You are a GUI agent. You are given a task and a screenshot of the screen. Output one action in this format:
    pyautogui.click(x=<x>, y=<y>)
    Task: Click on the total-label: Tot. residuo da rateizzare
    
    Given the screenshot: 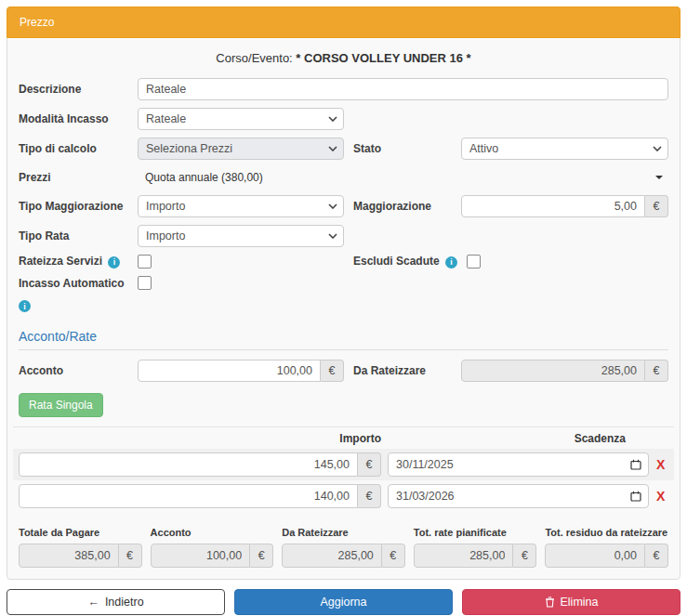 What is the action you would take?
    pyautogui.click(x=606, y=532)
    